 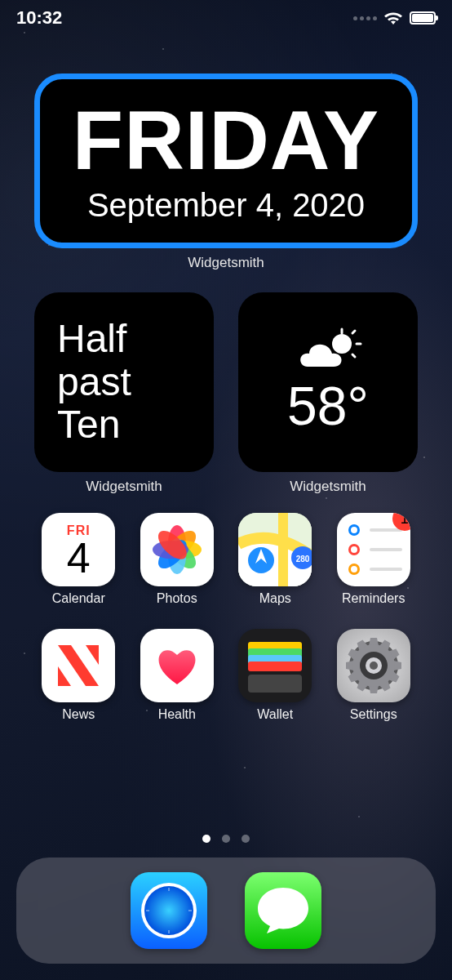 I want to click on app-label: Reminders, so click(x=374, y=599).